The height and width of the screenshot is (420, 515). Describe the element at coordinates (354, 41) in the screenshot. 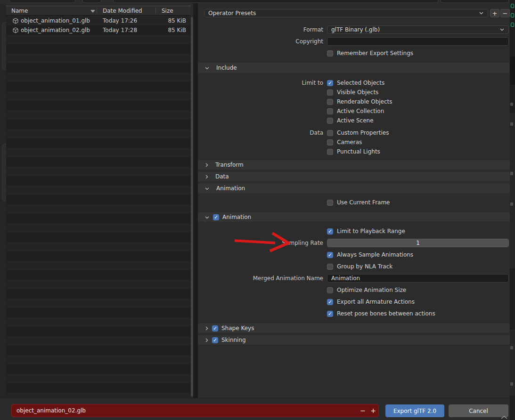

I see `copyright-row: Copyright` at that location.